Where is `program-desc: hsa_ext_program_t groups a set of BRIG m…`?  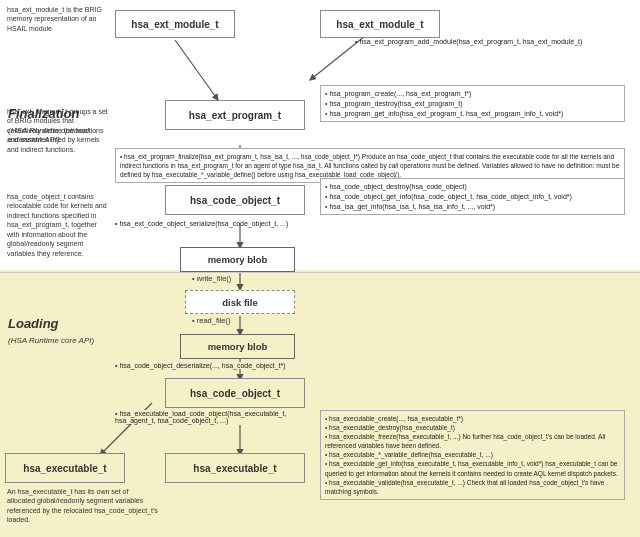 program-desc: hsa_ext_program_t groups a set of BRIG m… is located at coordinates (58, 130).